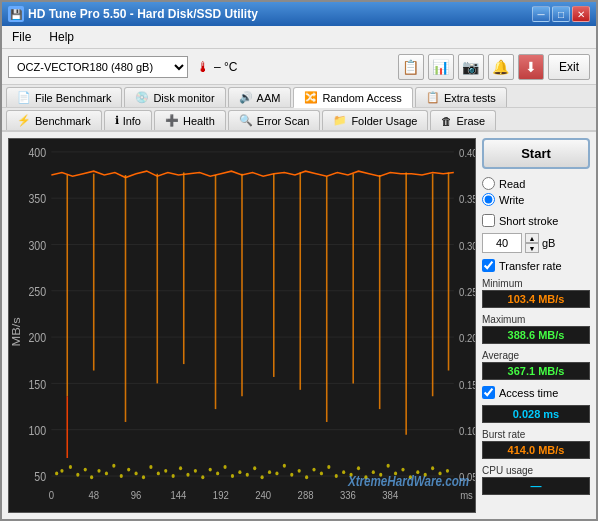 This screenshot has height=521, width=598. What do you see at coordinates (581, 14) in the screenshot?
I see `close-button: ✕` at bounding box center [581, 14].